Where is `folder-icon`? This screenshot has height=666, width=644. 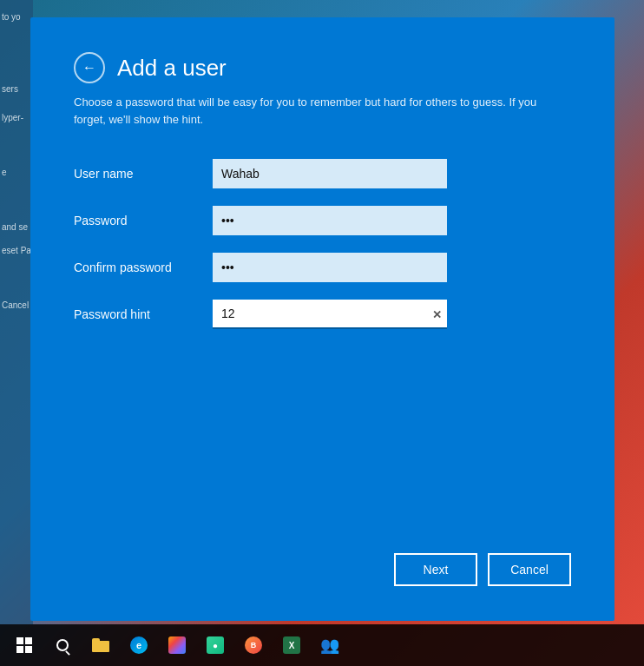 folder-icon is located at coordinates (101, 645).